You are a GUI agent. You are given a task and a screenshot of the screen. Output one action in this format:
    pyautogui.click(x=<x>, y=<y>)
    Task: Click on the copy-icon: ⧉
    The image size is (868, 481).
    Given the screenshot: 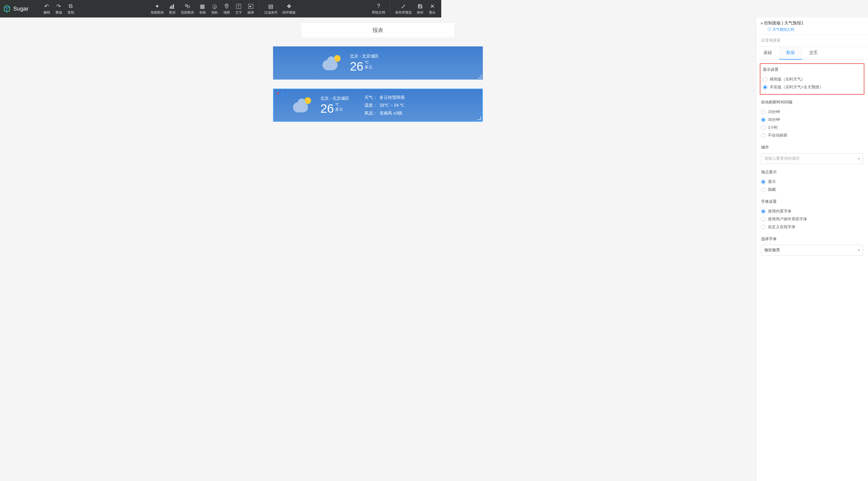 What is the action you would take?
    pyautogui.click(x=71, y=6)
    